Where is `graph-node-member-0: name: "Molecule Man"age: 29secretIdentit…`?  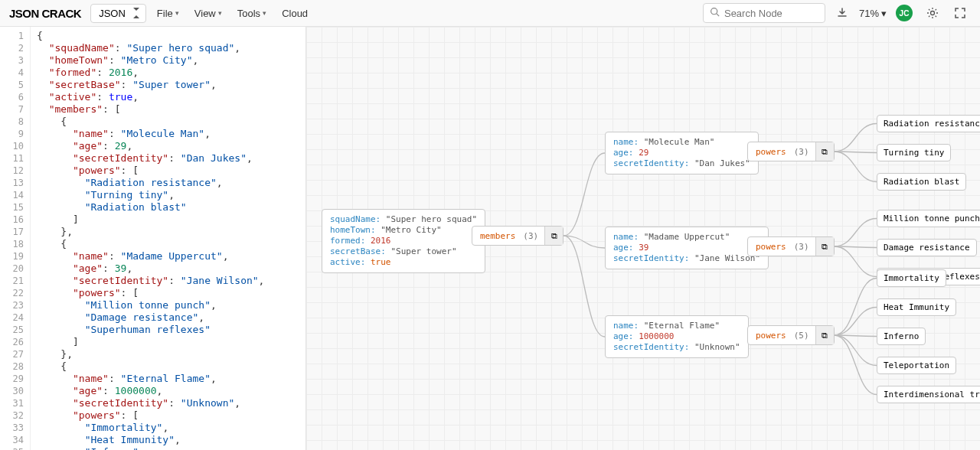 graph-node-member-0: name: "Molecule Man"age: 29secretIdentit… is located at coordinates (681, 153).